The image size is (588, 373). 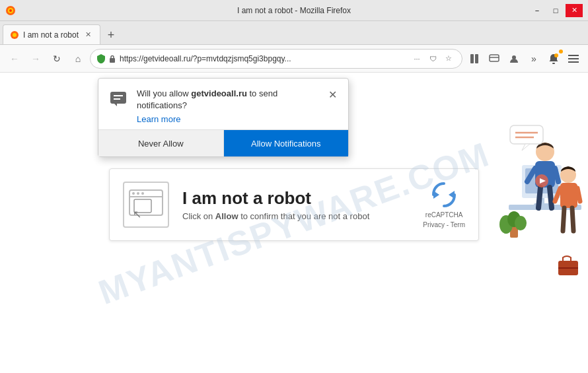 I want to click on robot-verification-card: ↖ I am not a robot Click on Allow to con…, so click(x=294, y=205).